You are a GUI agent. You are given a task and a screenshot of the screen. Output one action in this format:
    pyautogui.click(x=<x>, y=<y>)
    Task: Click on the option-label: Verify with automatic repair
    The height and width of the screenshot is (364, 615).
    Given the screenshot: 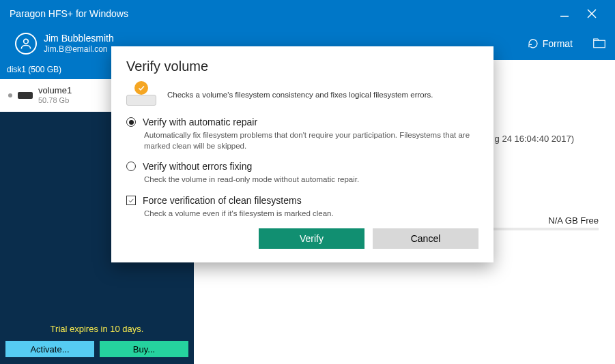 What is the action you would take?
    pyautogui.click(x=200, y=122)
    